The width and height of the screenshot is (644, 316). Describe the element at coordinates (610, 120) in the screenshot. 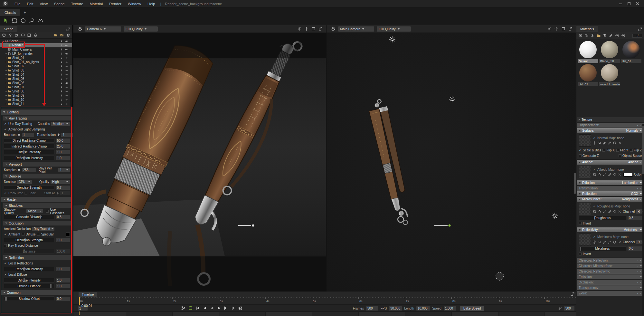

I see `material-section-texture: Texture` at that location.